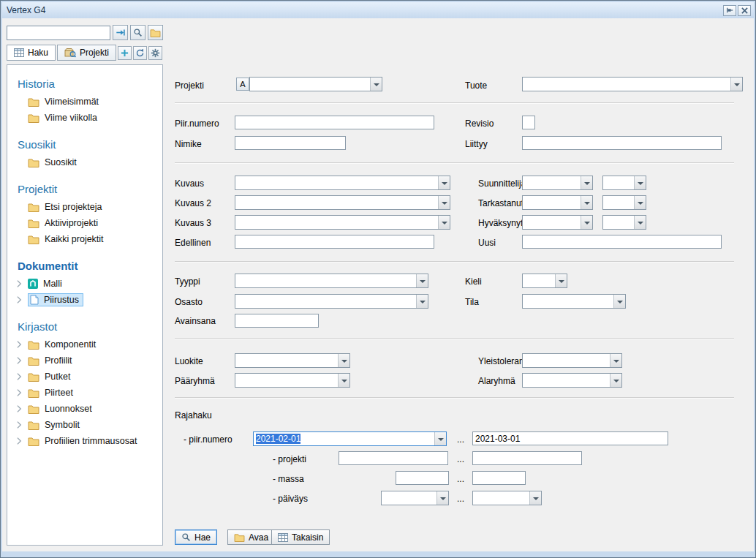 This screenshot has height=558, width=756. I want to click on range-piirnumero-label: - piir.numero, so click(208, 440).